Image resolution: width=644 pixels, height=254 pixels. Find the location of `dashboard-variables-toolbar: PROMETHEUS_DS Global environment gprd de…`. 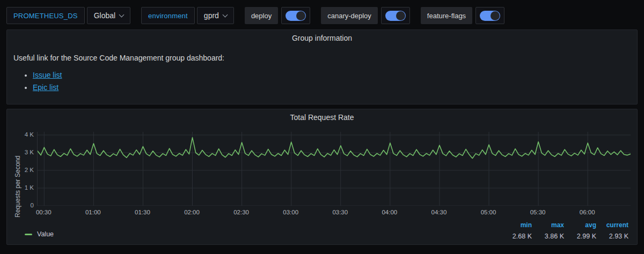

dashboard-variables-toolbar: PROMETHEUS_DS Global environment gprd de… is located at coordinates (322, 15).